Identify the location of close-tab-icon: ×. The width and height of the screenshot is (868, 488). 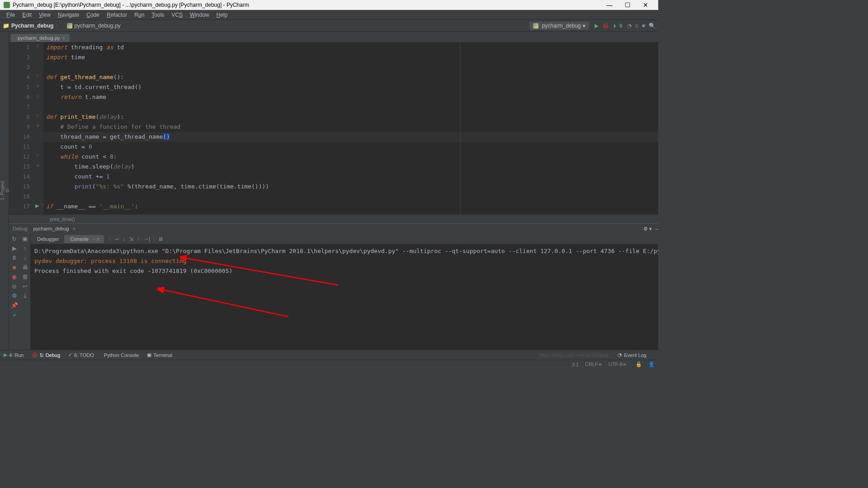
(64, 38).